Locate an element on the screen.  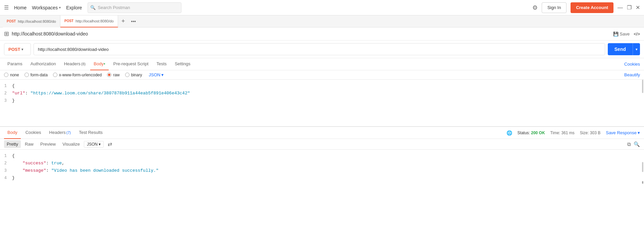
resp-tab-cookies: Cookies is located at coordinates (34, 133).